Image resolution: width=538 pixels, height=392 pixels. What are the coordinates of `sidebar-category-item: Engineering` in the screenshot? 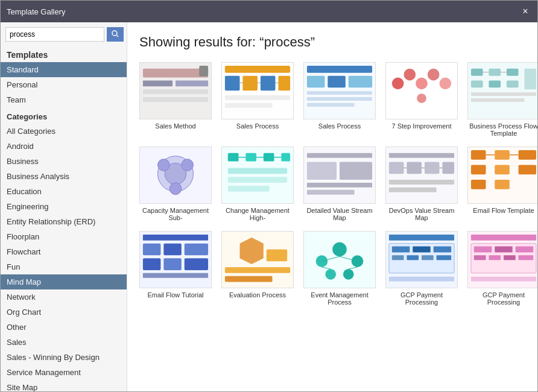 It's located at (64, 206).